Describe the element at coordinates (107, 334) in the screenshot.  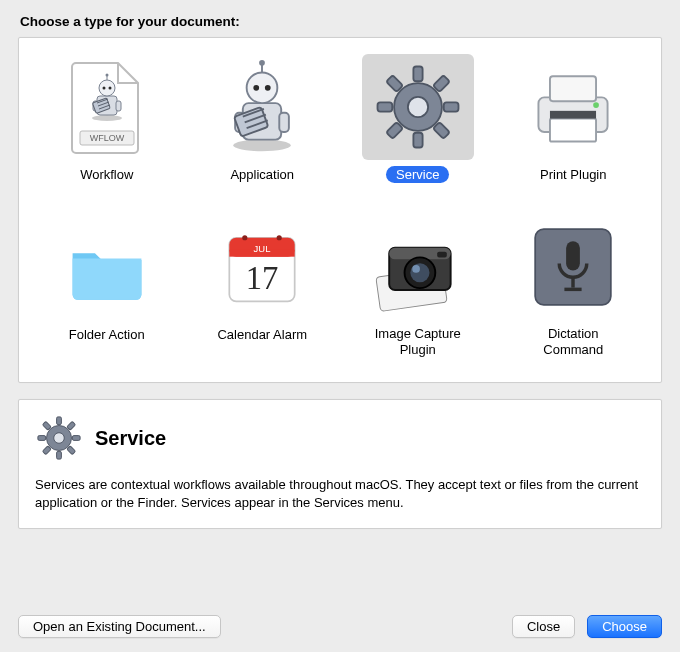
I see `template-label: Folder Action` at that location.